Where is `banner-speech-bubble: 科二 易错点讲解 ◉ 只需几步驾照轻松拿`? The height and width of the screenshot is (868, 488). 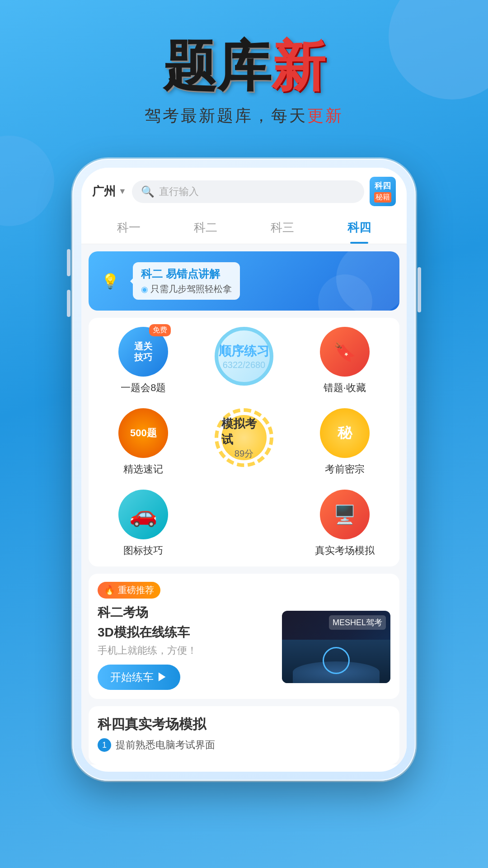 banner-speech-bubble: 科二 易错点讲解 ◉ 只需几步驾照轻松拿 is located at coordinates (186, 281).